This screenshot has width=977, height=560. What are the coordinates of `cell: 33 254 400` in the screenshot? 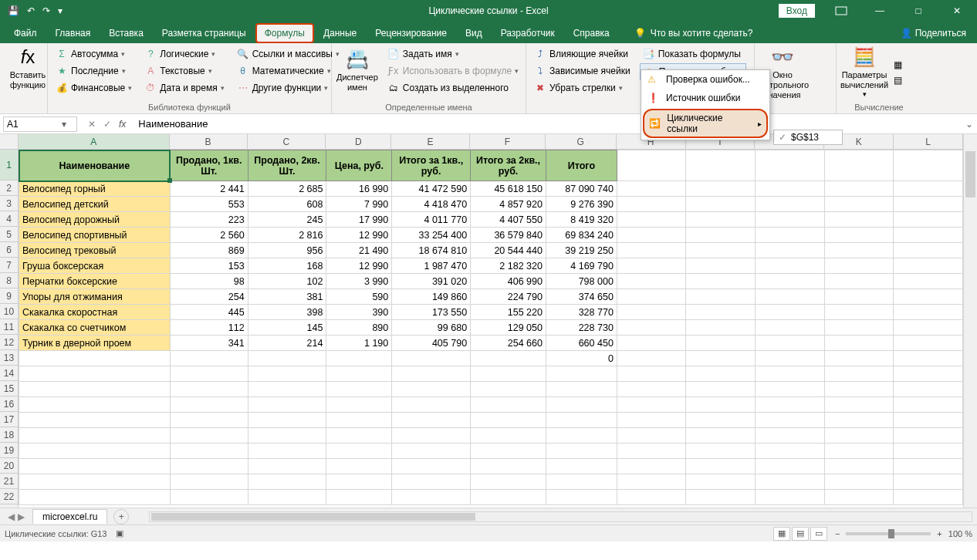 It's located at (431, 235).